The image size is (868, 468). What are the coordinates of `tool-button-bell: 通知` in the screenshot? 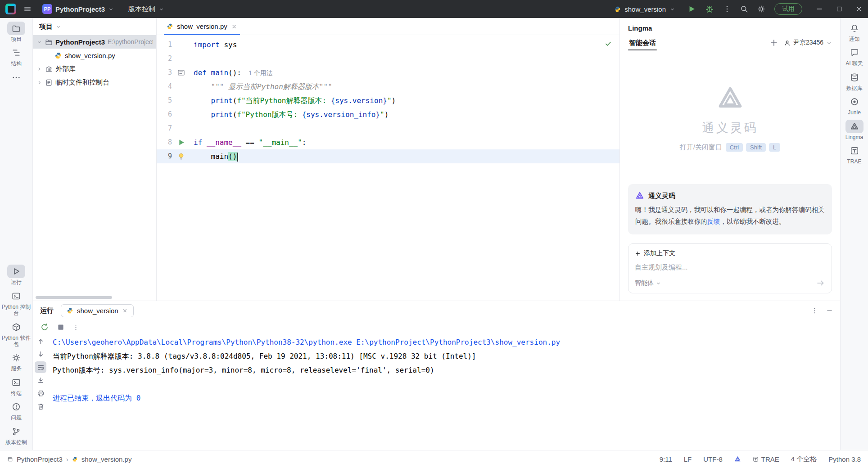 It's located at (854, 32).